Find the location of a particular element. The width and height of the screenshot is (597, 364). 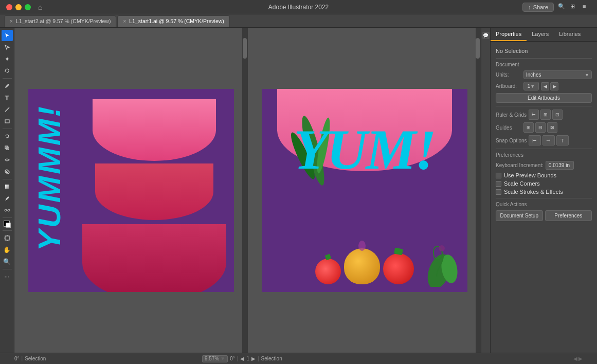

yum-text: YUM! is located at coordinates (365, 150).